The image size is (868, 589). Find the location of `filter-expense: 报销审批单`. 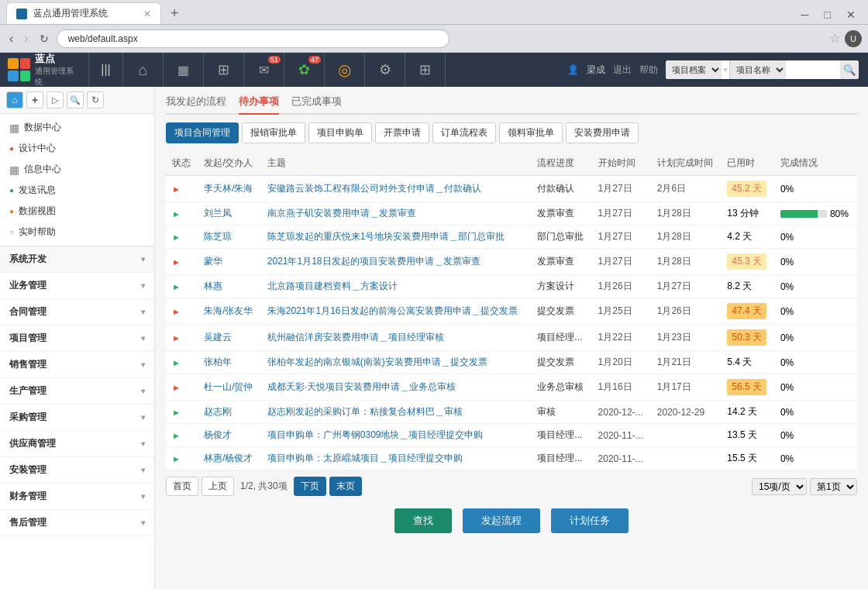

filter-expense: 报销审批单 is located at coordinates (274, 133).